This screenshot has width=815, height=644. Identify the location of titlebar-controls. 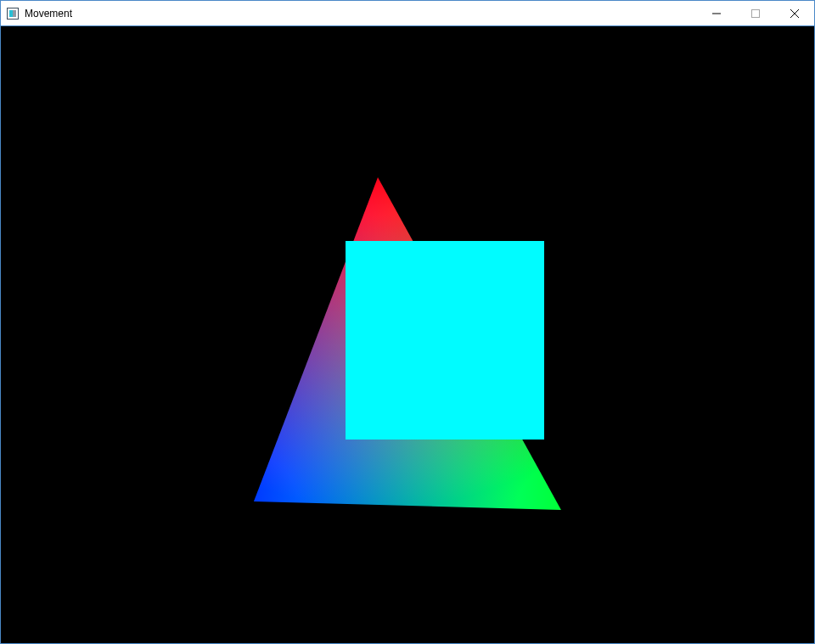
(756, 14).